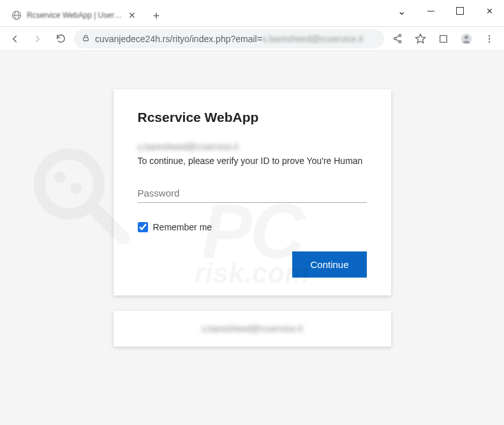 This screenshot has height=425, width=504. I want to click on profile-icon, so click(466, 39).